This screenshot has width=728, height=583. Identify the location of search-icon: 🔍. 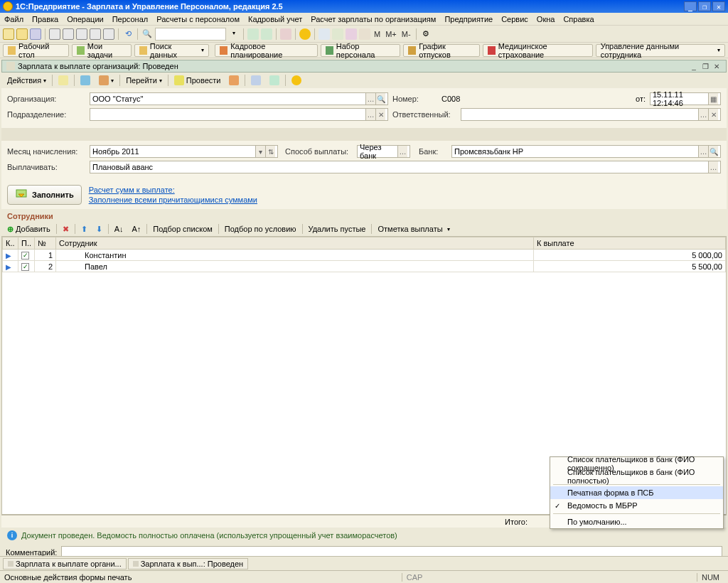
(147, 34).